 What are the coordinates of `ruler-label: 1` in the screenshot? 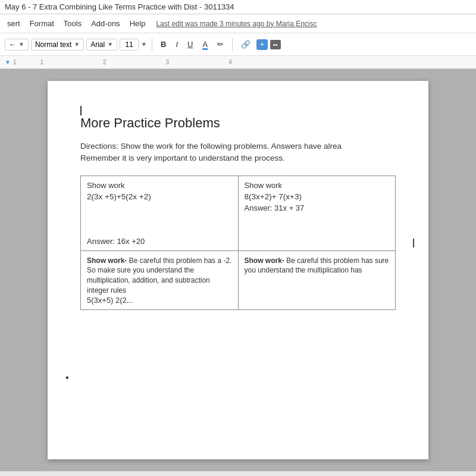 It's located at (15, 62).